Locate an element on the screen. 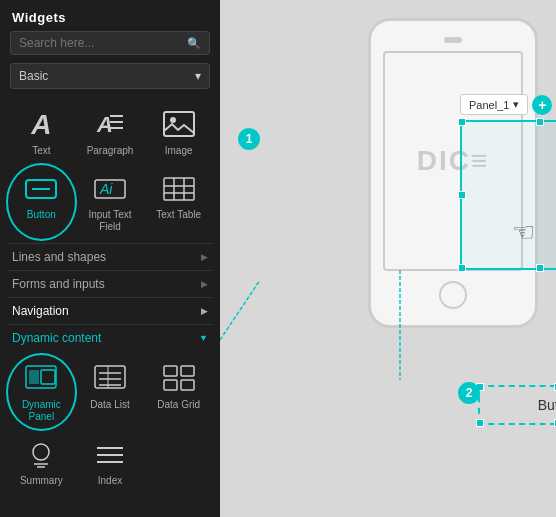 This screenshot has height=517, width=556. widget-text-label: Text is located at coordinates (41, 151).